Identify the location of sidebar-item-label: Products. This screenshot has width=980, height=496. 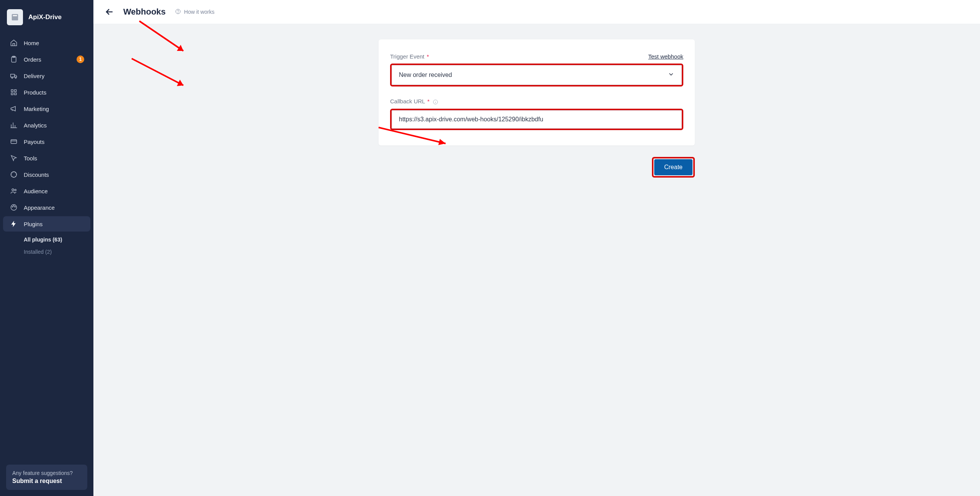
(35, 93).